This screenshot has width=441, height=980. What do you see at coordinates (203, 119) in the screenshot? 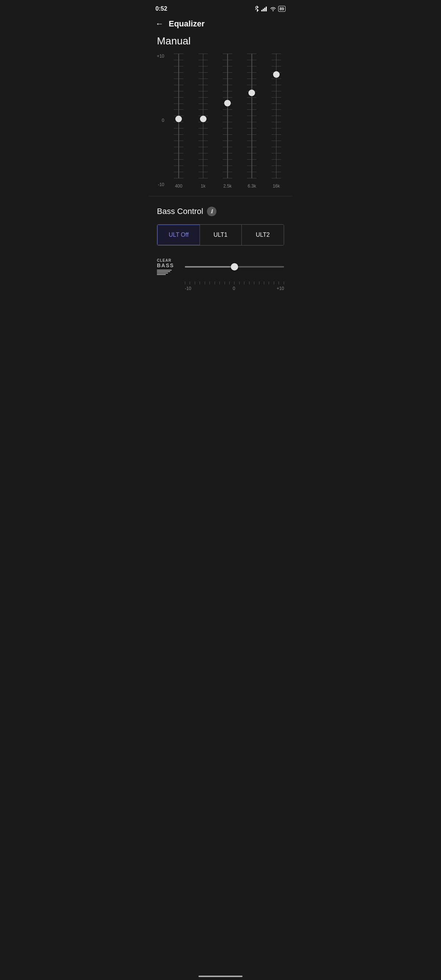
I see `eq-thumb-1k` at bounding box center [203, 119].